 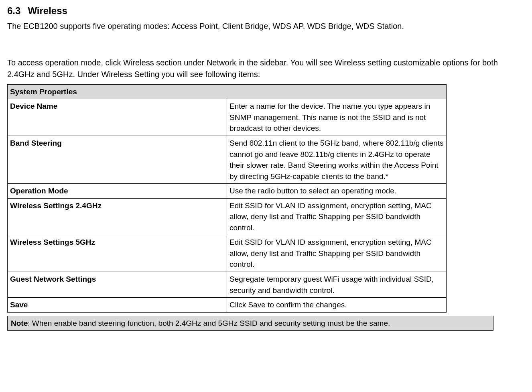 What do you see at coordinates (227, 305) in the screenshot?
I see `table-row: Save Click Save to confirm the changes.` at bounding box center [227, 305].